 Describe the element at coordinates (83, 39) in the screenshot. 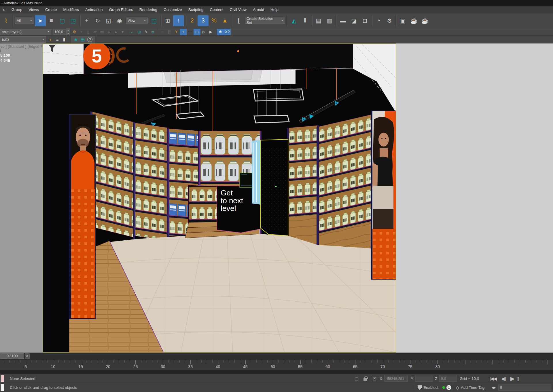

I see `notes-document-icon: ▤` at that location.